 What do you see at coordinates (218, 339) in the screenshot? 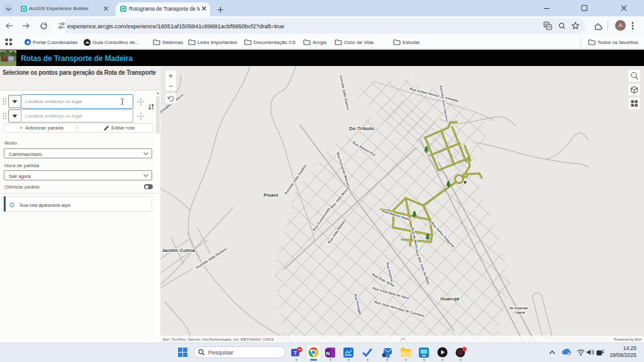
I see `svg-text:Esri, TomTom, Garmin, GeoTechn: Esri, TomTom, Garmin, GeoTechnologies, I…` at bounding box center [218, 339].